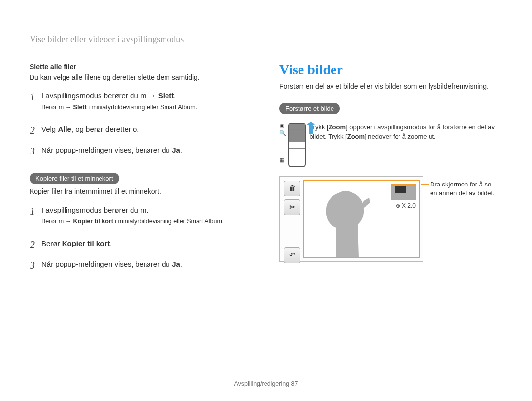 This screenshot has width=532, height=401. Describe the element at coordinates (283, 126) in the screenshot. I see `wide-icon: ▣` at that location.